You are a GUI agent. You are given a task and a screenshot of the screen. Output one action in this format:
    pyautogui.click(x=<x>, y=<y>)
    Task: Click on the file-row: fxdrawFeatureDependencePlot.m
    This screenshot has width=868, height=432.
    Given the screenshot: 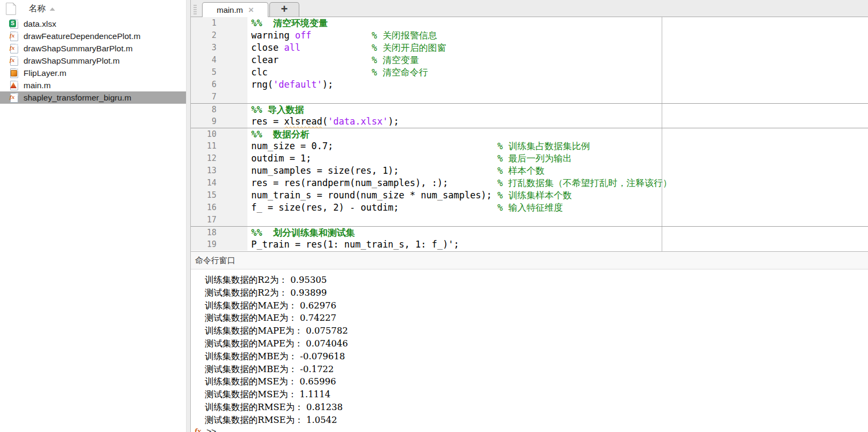 What is the action you would take?
    pyautogui.click(x=93, y=36)
    